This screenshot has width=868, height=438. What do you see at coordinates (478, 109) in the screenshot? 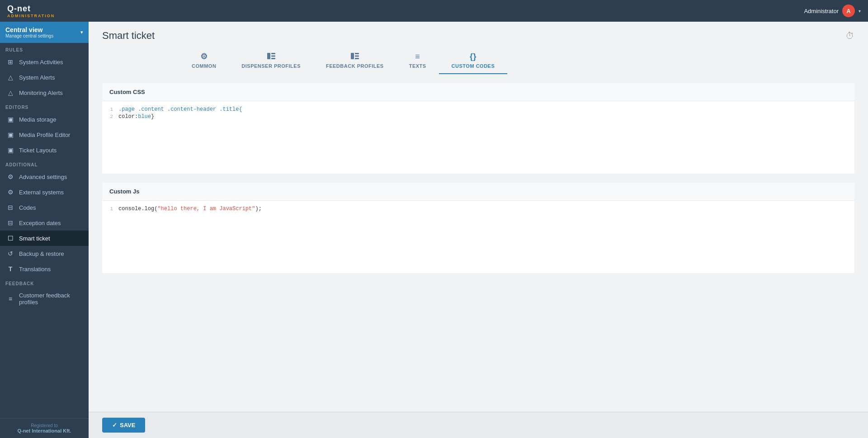
I see `code-line: 1 .page .content .content-header .title{` at bounding box center [478, 109].